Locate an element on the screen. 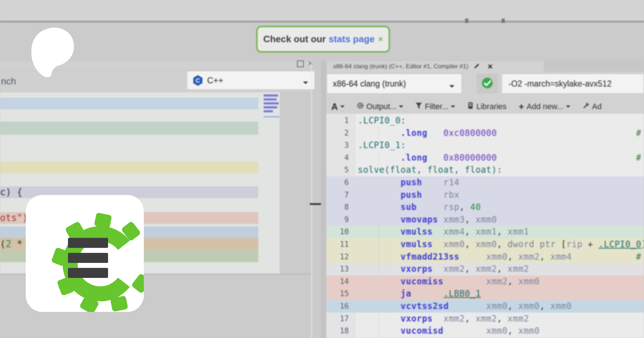 This screenshot has width=644, height=338. stats-page-link: stats page is located at coordinates (352, 39).